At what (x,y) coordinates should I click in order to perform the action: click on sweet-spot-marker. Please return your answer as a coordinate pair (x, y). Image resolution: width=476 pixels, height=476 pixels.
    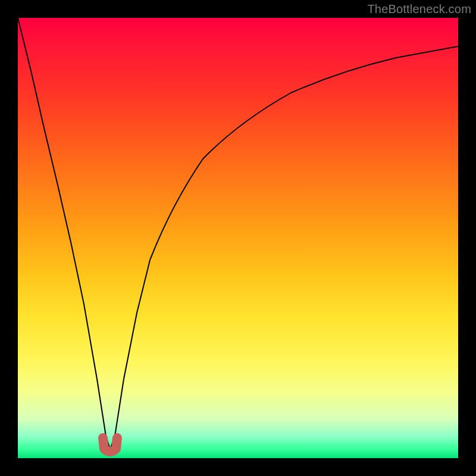
    Looking at the image, I should click on (110, 445).